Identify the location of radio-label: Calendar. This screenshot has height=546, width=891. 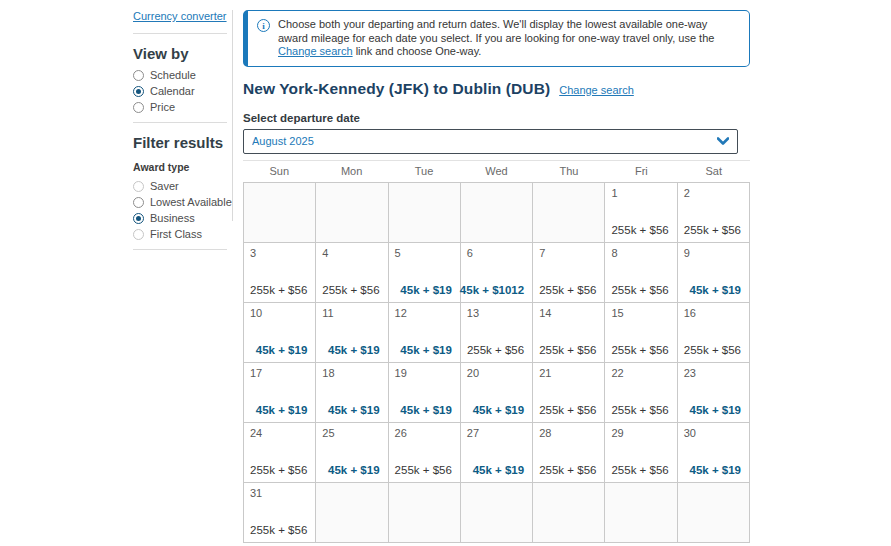
(172, 91).